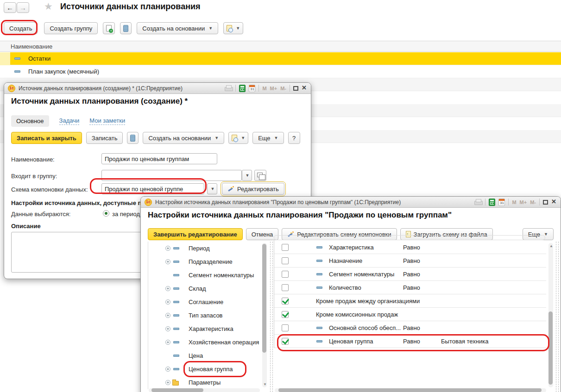  I want to click on tree-hscrollbar, so click(204, 390).